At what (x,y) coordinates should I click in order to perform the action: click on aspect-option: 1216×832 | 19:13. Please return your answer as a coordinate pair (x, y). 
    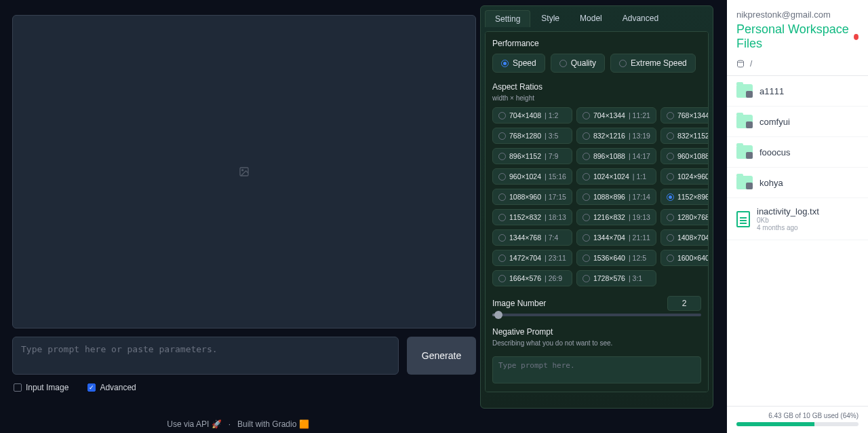
    Looking at the image, I should click on (616, 217).